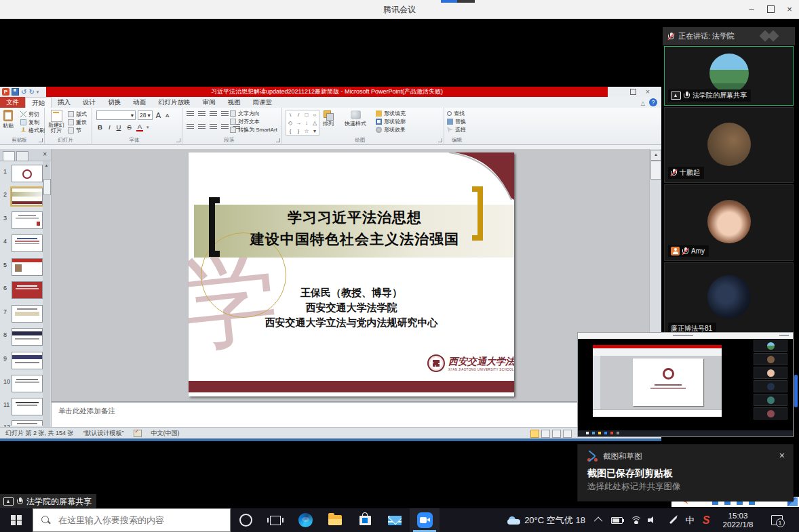 Image resolution: width=799 pixels, height=532 pixels. I want to click on minimize-button: –, so click(752, 9).